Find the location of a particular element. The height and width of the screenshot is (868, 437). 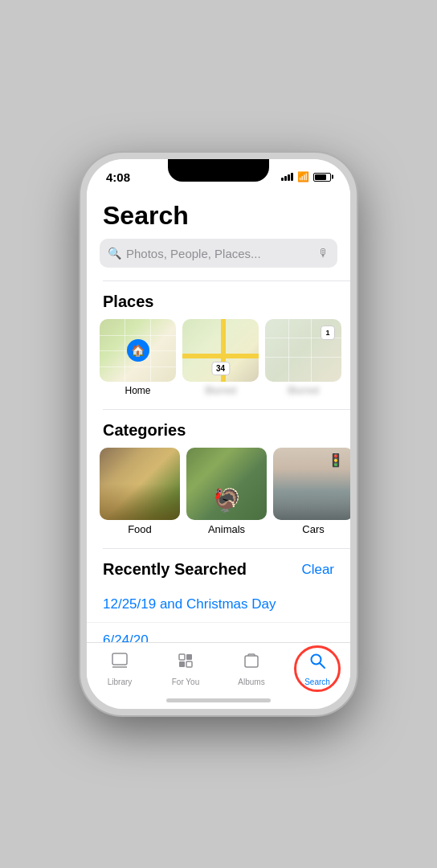

status-time: 4:08 is located at coordinates (118, 177).